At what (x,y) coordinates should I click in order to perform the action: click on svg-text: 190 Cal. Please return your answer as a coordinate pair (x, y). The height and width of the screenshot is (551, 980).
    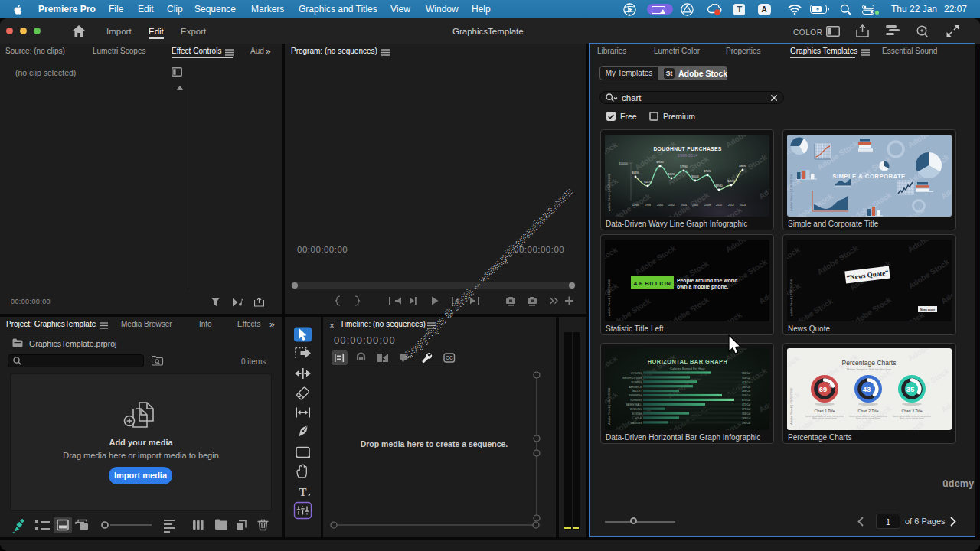
    Looking at the image, I should click on (746, 423).